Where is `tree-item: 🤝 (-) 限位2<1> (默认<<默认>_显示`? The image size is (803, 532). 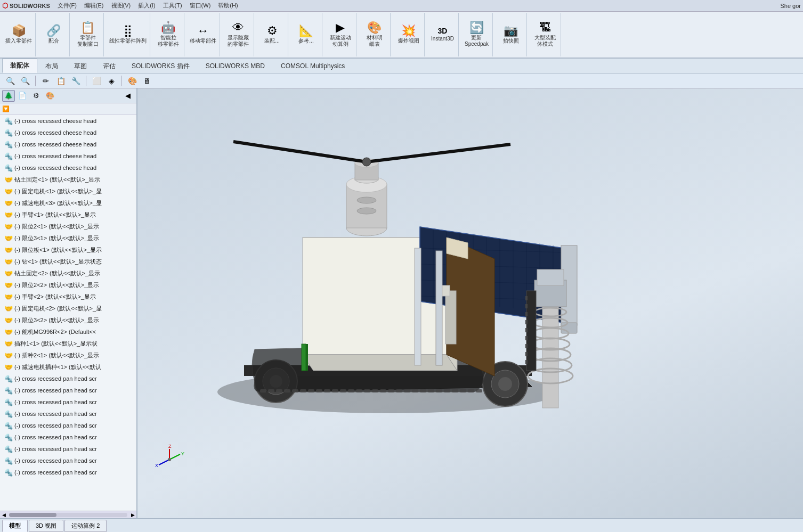
tree-item: 🤝 (-) 限位2<1> (默认<<默认>_显示 is located at coordinates (68, 226).